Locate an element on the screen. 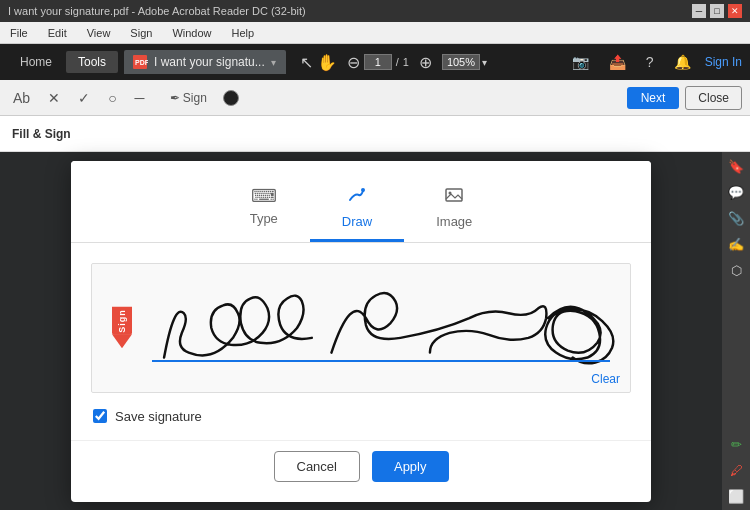 The width and height of the screenshot is (750, 510). save-signature-label: Save signature is located at coordinates (158, 416).